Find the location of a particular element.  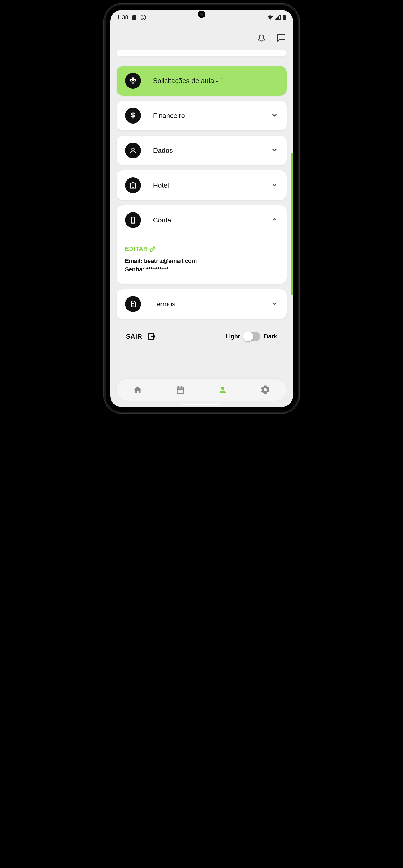

menu-label: Dados is located at coordinates (212, 151).